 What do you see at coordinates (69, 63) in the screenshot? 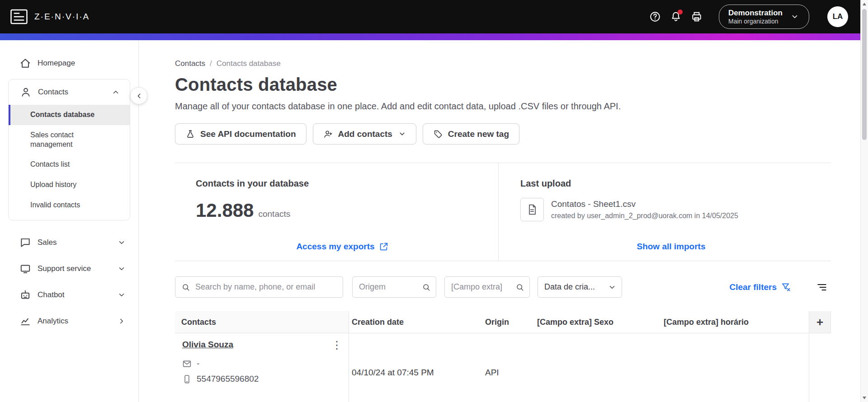
I see `sidebar-item-homepage: Homepage` at bounding box center [69, 63].